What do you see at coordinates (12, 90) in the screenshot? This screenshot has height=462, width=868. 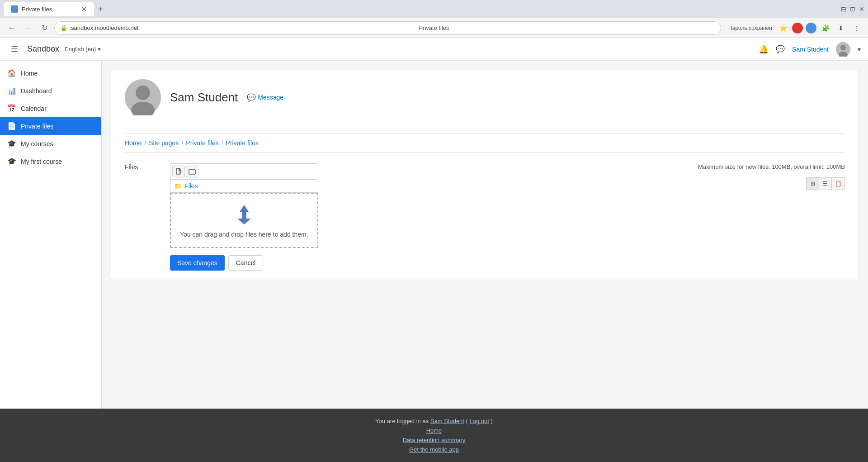 I see `dashboard-icon: 📊` at bounding box center [12, 90].